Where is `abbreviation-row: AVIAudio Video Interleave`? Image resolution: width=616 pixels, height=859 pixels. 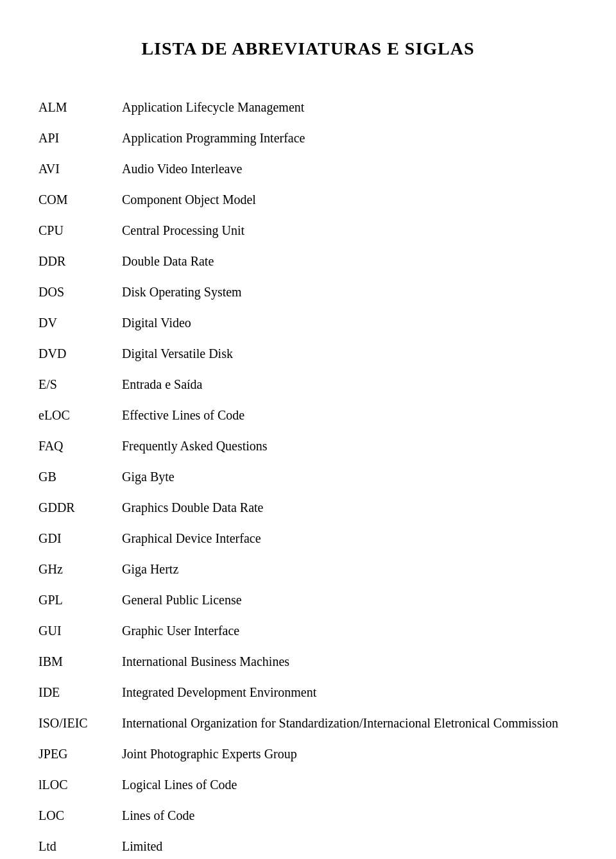
abbreviation-row: AVIAudio Video Interleave is located at coordinates (308, 171).